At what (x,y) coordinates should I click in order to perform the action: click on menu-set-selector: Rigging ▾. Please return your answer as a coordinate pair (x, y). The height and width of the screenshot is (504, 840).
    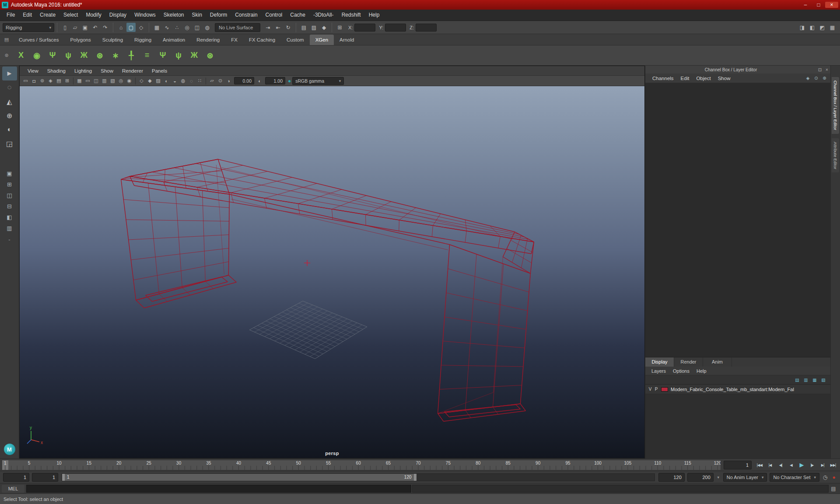
    Looking at the image, I should click on (28, 28).